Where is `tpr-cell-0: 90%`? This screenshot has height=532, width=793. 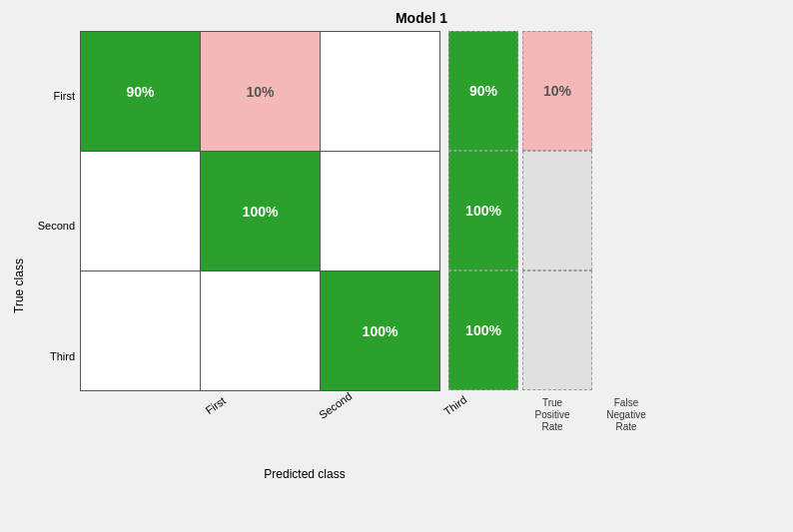 tpr-cell-0: 90% is located at coordinates (483, 91).